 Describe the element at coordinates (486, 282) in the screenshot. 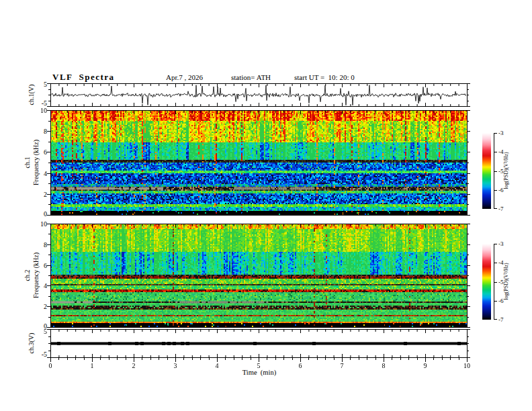

I see `colorbar2-gradient` at that location.